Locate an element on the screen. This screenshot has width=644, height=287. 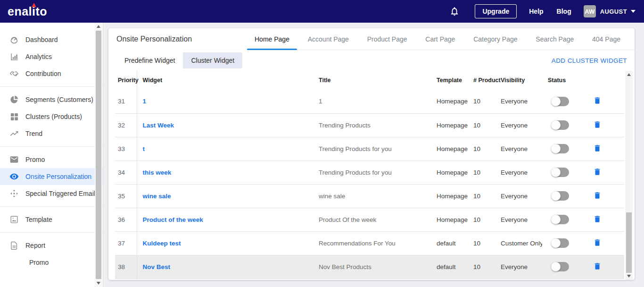
table-scrollbar is located at coordinates (629, 176).